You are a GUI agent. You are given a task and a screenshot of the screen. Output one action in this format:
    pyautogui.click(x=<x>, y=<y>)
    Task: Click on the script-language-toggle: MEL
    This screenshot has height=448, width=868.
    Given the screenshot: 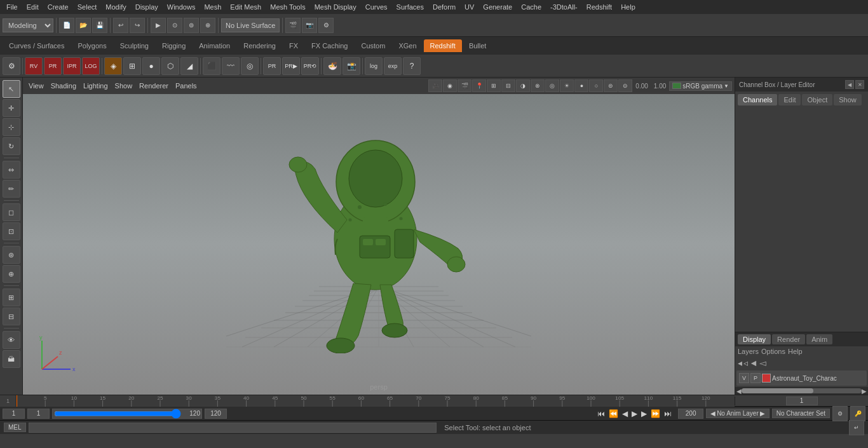 What is the action you would take?
    pyautogui.click(x=15, y=427)
    